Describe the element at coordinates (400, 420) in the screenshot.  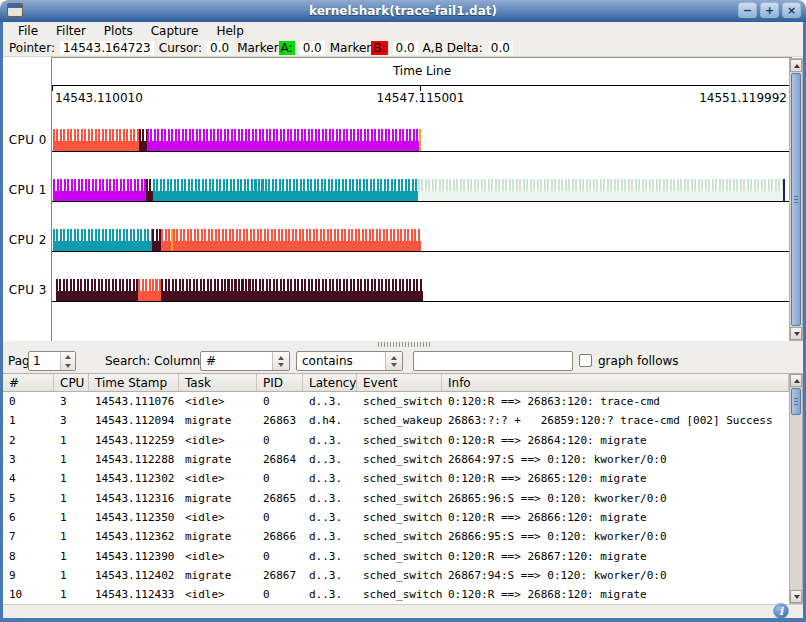
I see `cell-event: sched_wakeup` at that location.